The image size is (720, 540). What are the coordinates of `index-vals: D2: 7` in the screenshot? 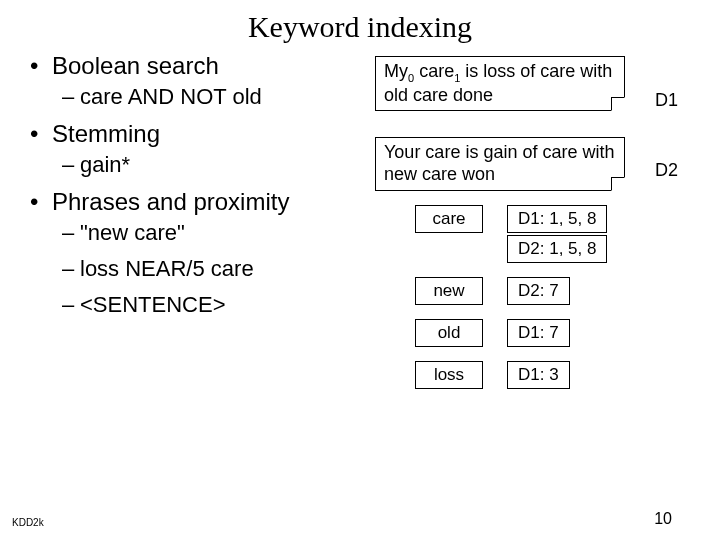 It's located at (538, 291).